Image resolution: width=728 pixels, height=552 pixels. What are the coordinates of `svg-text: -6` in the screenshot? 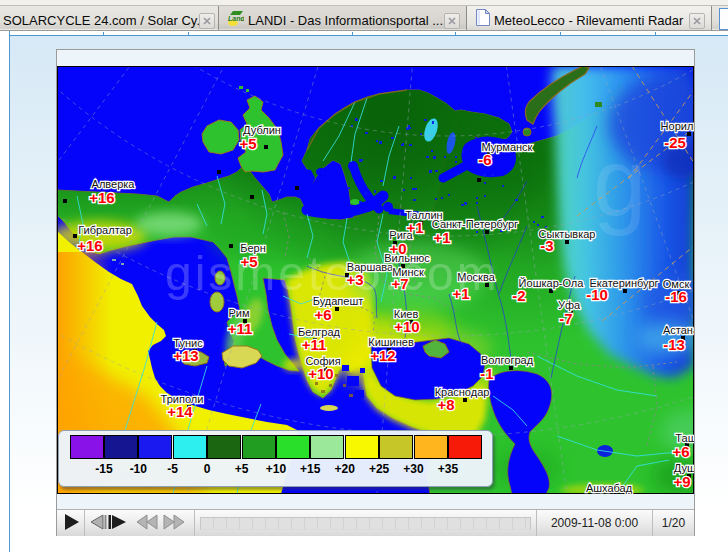 It's located at (484, 160).